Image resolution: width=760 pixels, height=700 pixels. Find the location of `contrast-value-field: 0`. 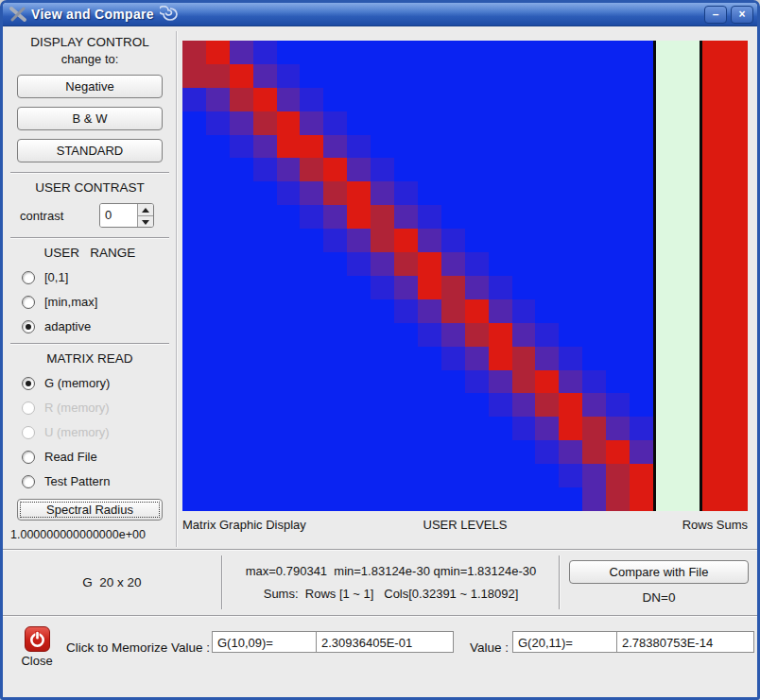

contrast-value-field: 0 is located at coordinates (119, 215).